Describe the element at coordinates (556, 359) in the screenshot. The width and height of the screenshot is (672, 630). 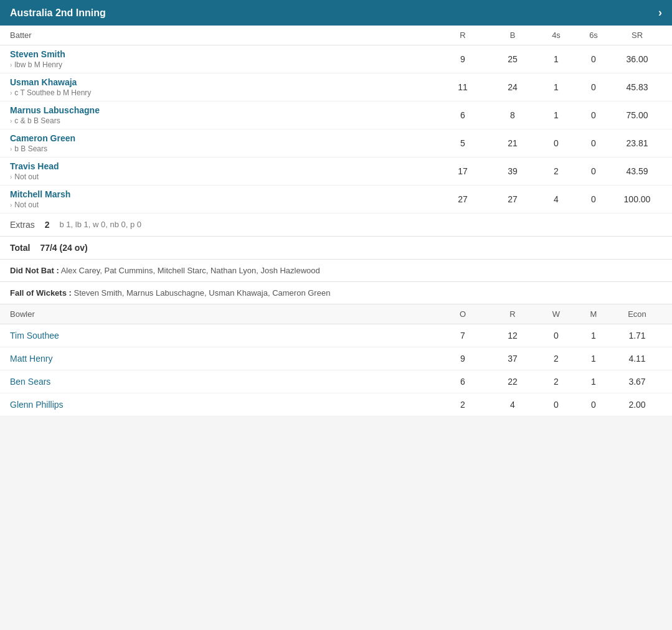
I see `bowler-w-1: 2` at that location.